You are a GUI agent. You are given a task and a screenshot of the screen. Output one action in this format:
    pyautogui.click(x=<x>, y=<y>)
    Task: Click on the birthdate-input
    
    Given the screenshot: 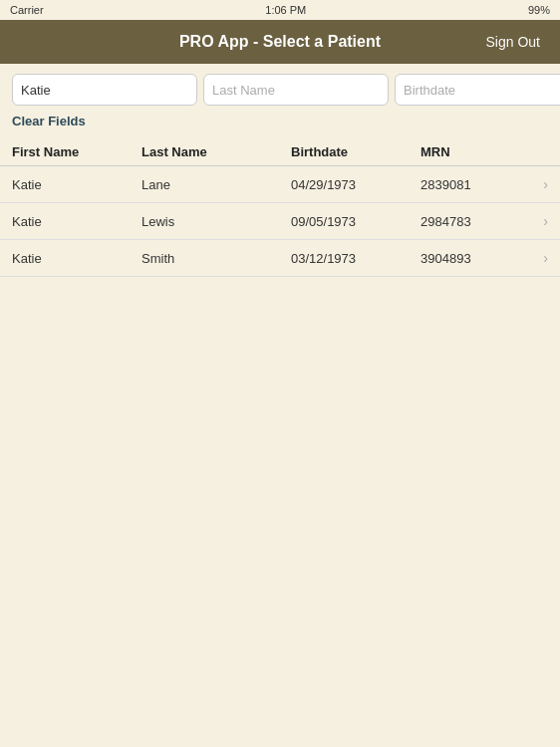 What is the action you would take?
    pyautogui.click(x=477, y=90)
    